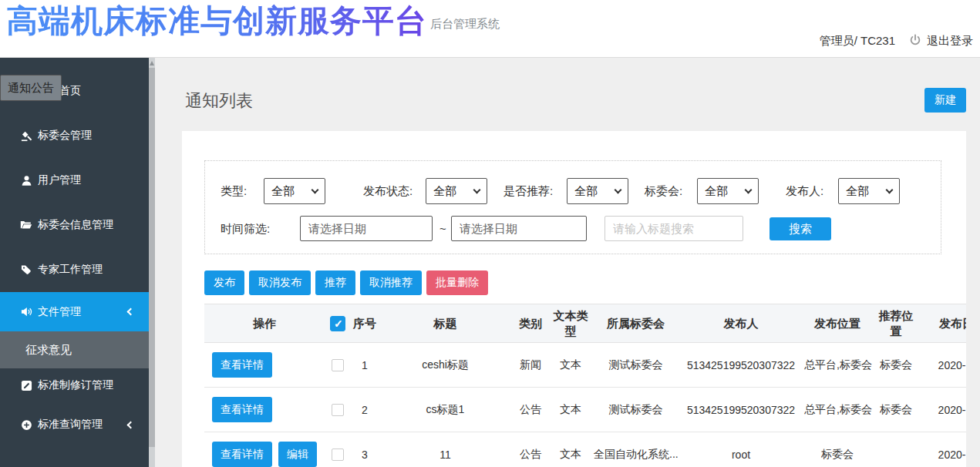 The image size is (980, 467). Describe the element at coordinates (663, 191) in the screenshot. I see `committee-filter-label: 标委会:` at that location.